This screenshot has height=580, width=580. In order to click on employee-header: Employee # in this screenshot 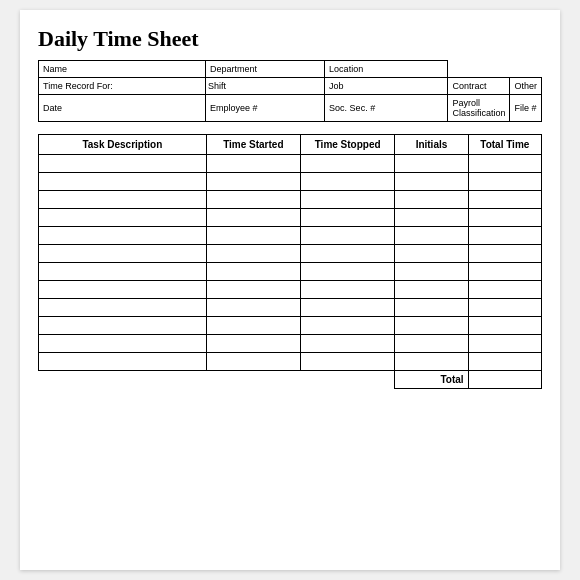, I will do `click(234, 108)`.